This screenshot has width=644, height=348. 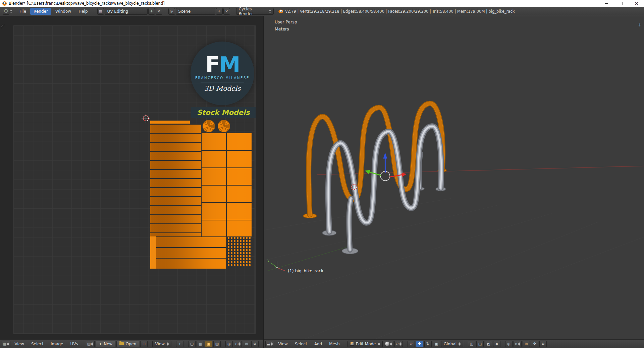 I want to click on proportional-edit-button: ◎, so click(x=229, y=344).